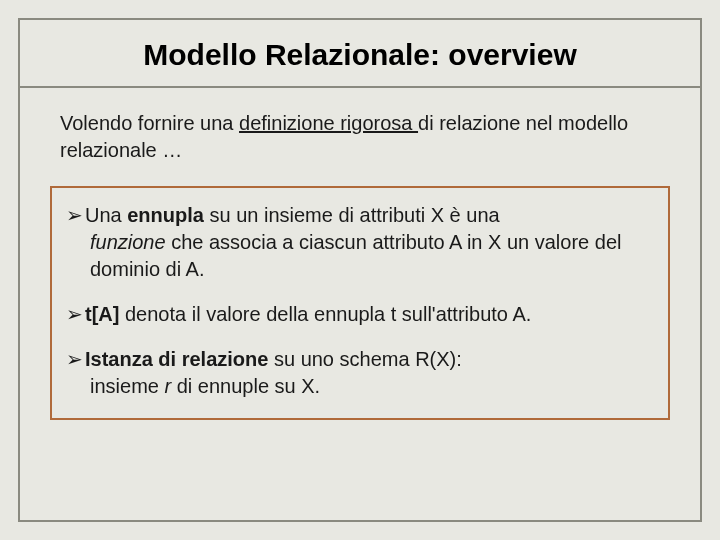 The image size is (720, 540). Describe the element at coordinates (360, 126) in the screenshot. I see `intro-paragraph: Volendo fornire una definizione rigorosa…` at that location.